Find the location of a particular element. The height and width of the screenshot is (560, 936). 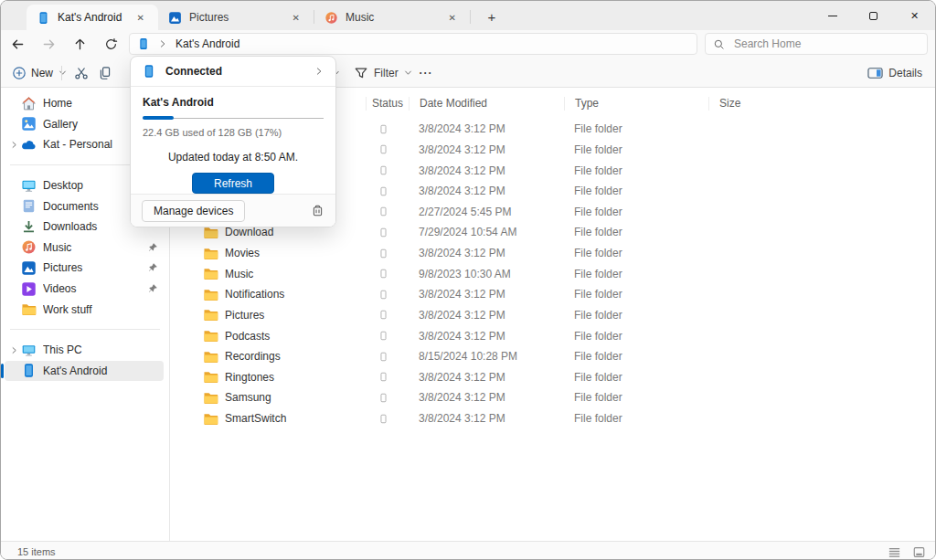

close-button: ✕ is located at coordinates (914, 16).